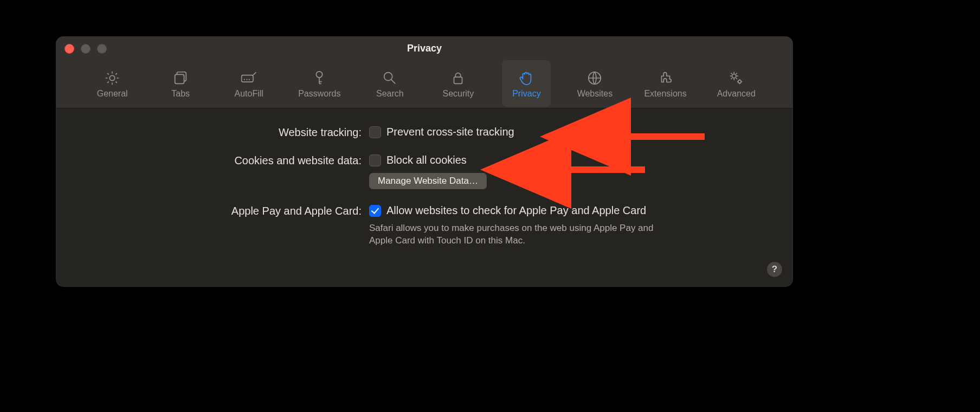 Image resolution: width=980 pixels, height=412 pixels. What do you see at coordinates (112, 78) in the screenshot?
I see `gear-icon` at bounding box center [112, 78].